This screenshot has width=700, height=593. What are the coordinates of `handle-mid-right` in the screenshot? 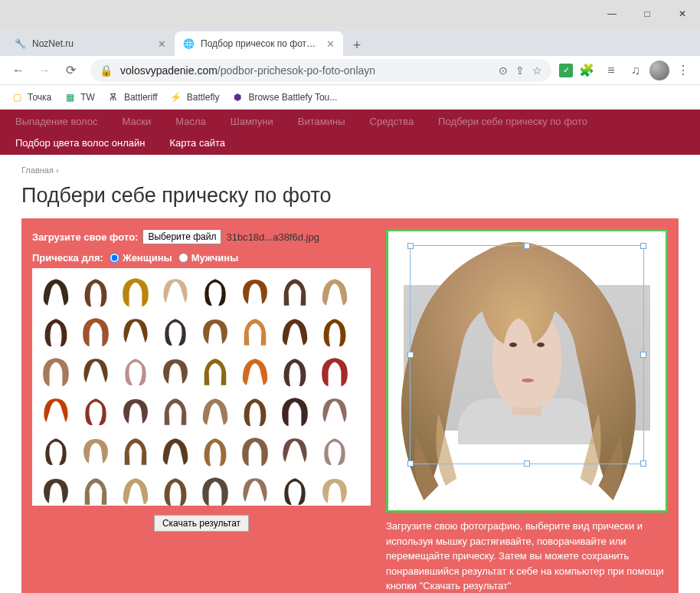 It's located at (643, 355).